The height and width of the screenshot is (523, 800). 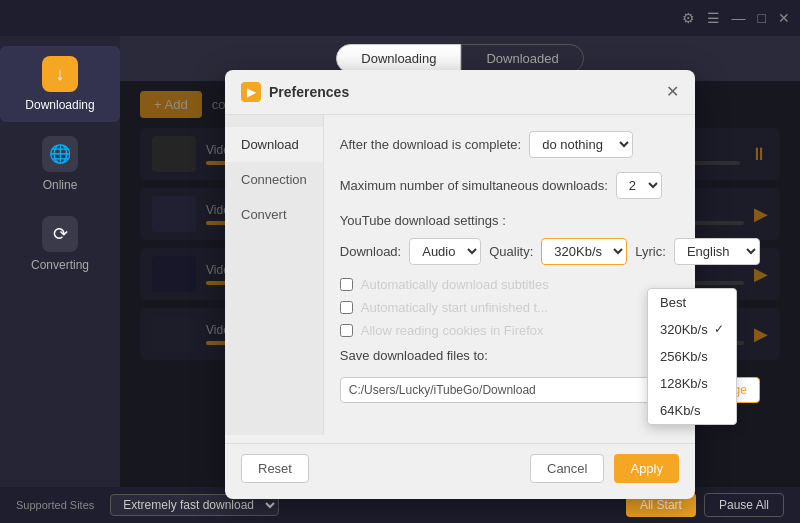 What do you see at coordinates (692, 410) in the screenshot?
I see `dropdown-item-64: 64Kb/s` at bounding box center [692, 410].